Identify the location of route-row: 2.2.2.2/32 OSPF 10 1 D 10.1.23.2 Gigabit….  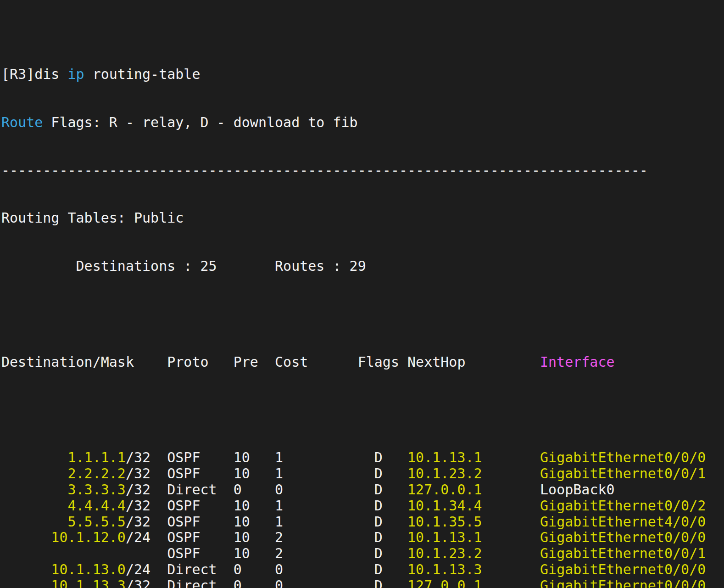
(362, 474).